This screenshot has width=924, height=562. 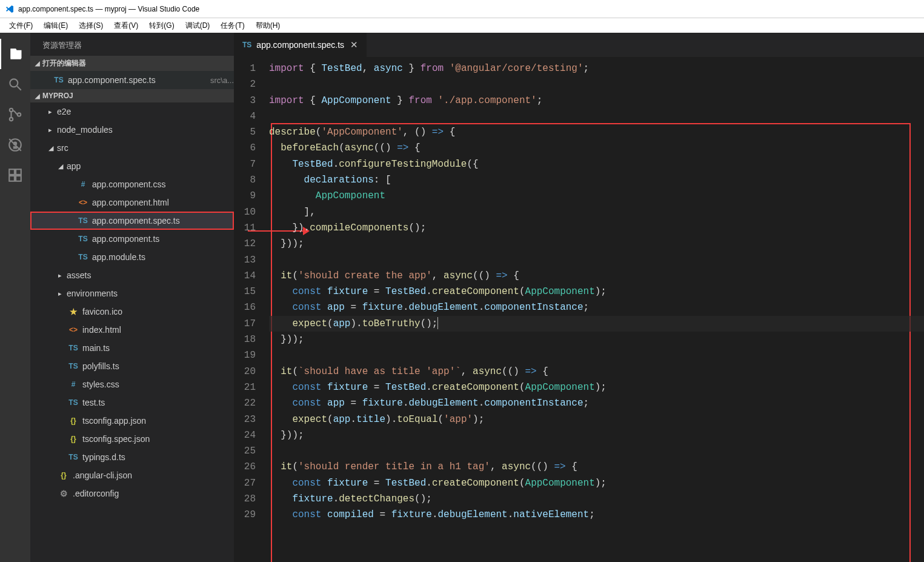 I want to click on code-line: expect(app.title).toEqual('app');, so click(x=596, y=420).